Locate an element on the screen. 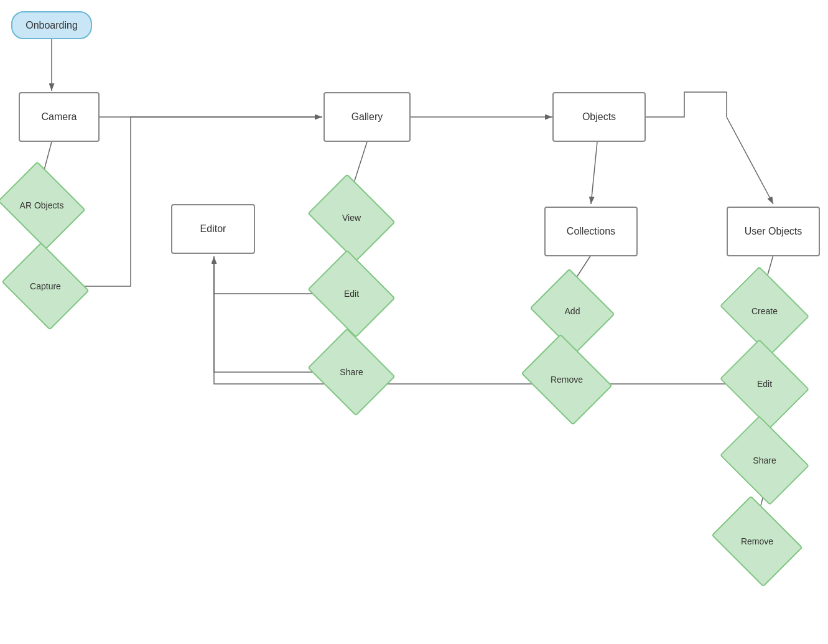 Image resolution: width=828 pixels, height=644 pixels. add-collections-label: Add is located at coordinates (572, 311).